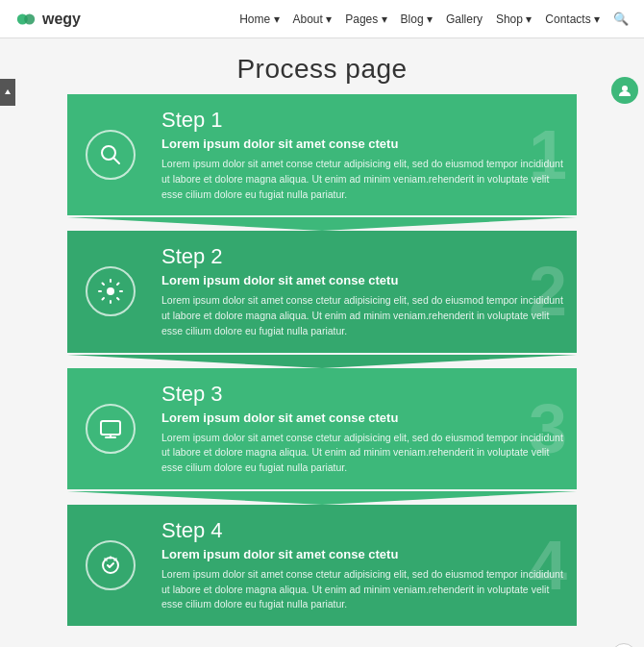  I want to click on step-4-circle, so click(111, 565).